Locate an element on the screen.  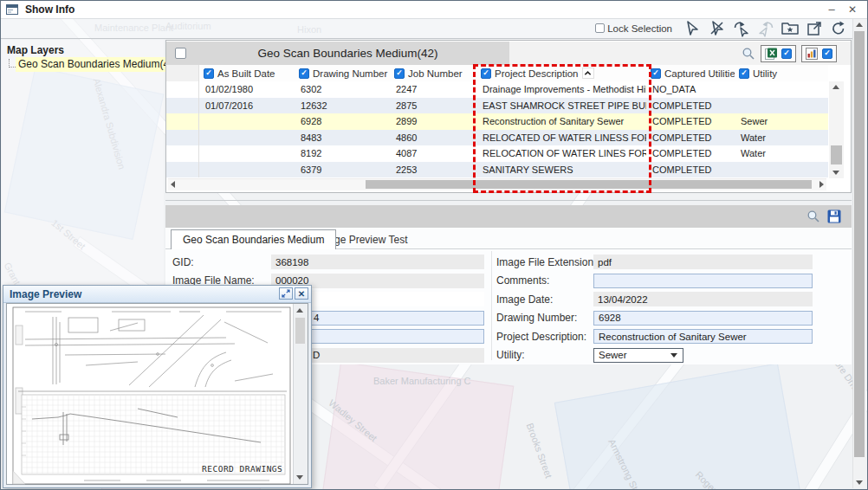
field-project-description-input: Reconstruction of Sanitary Sewer is located at coordinates (703, 336).